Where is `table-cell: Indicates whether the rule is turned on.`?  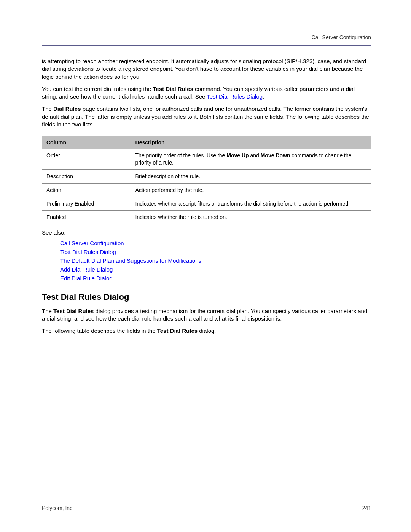
table-cell: Indicates whether the rule is turned on. is located at coordinates (251, 217).